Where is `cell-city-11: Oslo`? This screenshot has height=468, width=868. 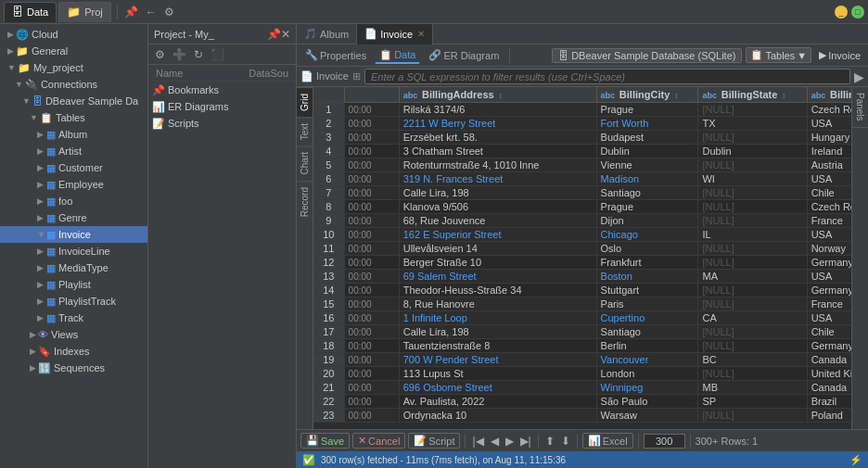 cell-city-11: Oslo is located at coordinates (647, 248).